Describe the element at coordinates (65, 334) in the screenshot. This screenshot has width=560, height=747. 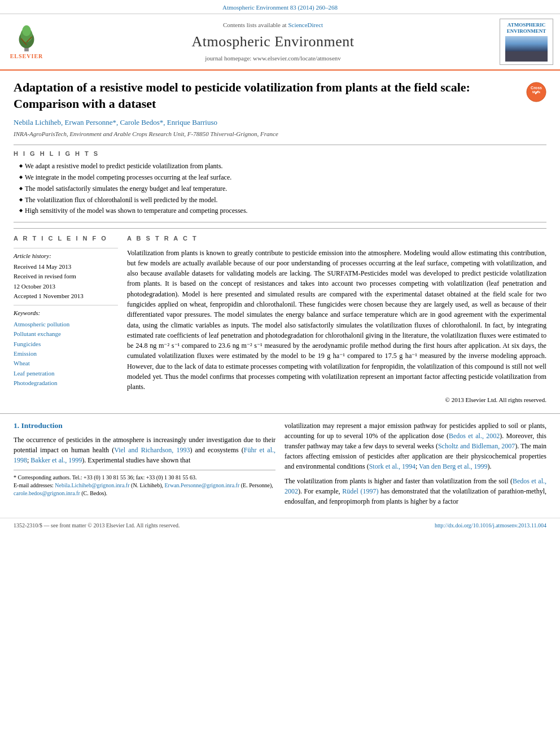
I see `kw-2: Pollutant exchange` at that location.